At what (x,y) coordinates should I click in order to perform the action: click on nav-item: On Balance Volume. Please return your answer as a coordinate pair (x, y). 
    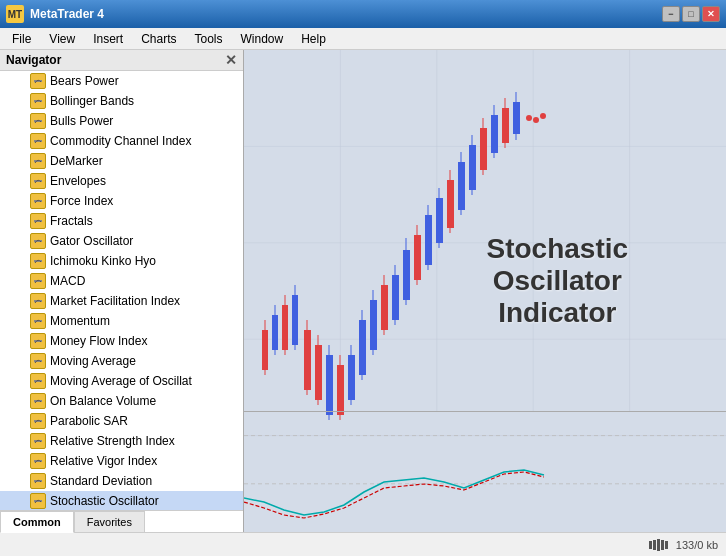
    Looking at the image, I should click on (122, 401).